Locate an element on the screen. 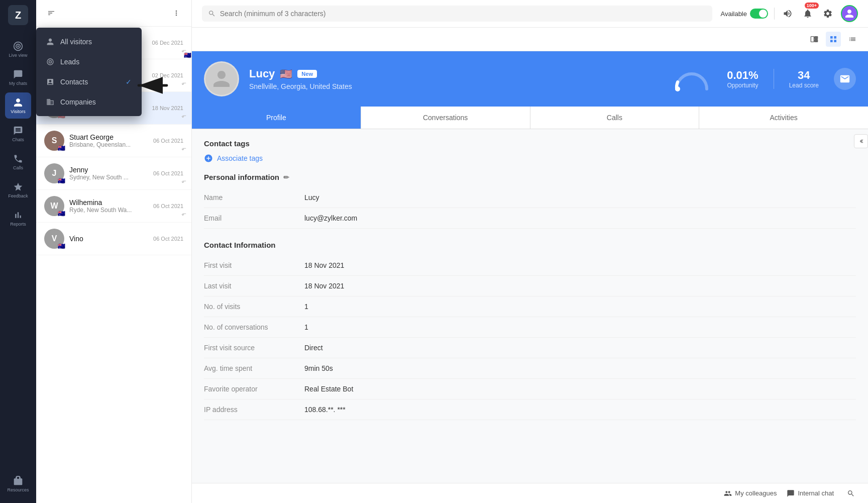 Image resolution: width=868 pixels, height=503 pixels. dropdown-all-visitors: All visitors is located at coordinates (89, 42).